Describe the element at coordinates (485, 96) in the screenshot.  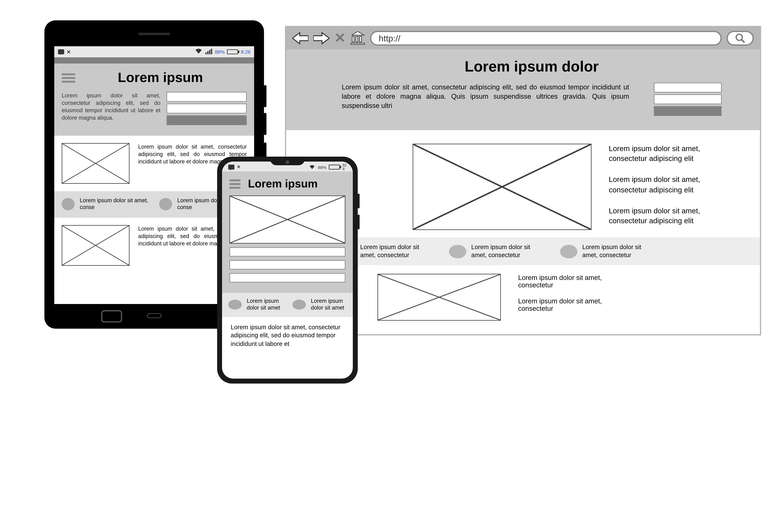
I see `browser-intro-text: Lorem ipsum dolor sit amet, consectetur …` at that location.